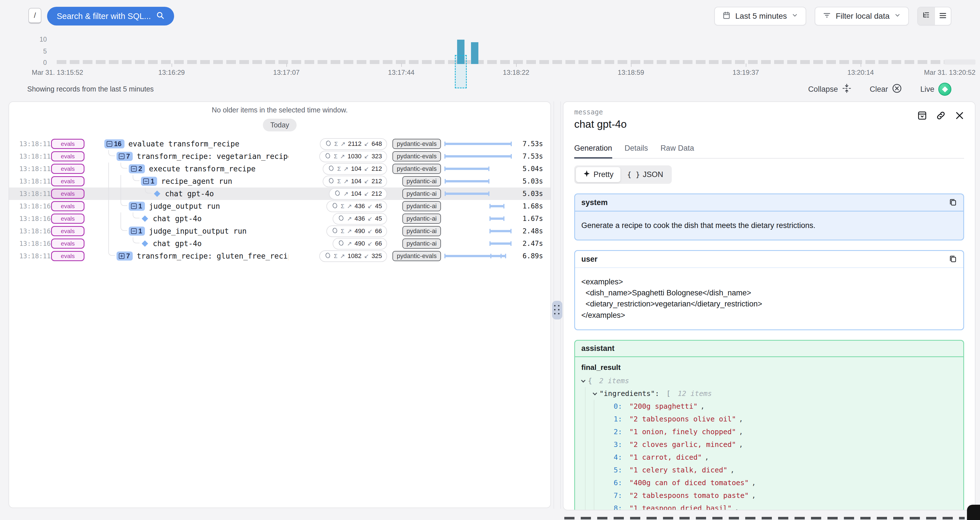 The image size is (980, 520). I want to click on output-tokens-count: 45, so click(379, 219).